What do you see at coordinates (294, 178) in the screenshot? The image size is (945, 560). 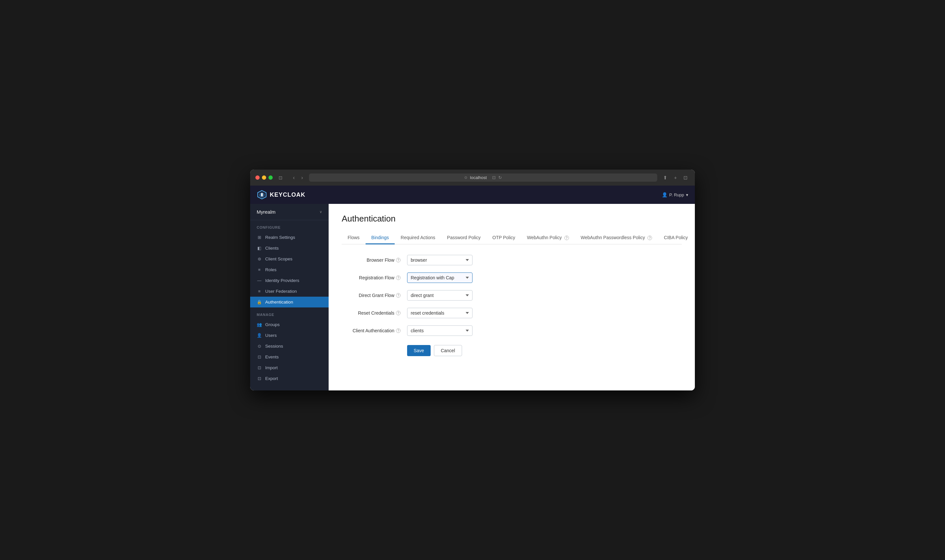 I see `back-button: ‹` at bounding box center [294, 178].